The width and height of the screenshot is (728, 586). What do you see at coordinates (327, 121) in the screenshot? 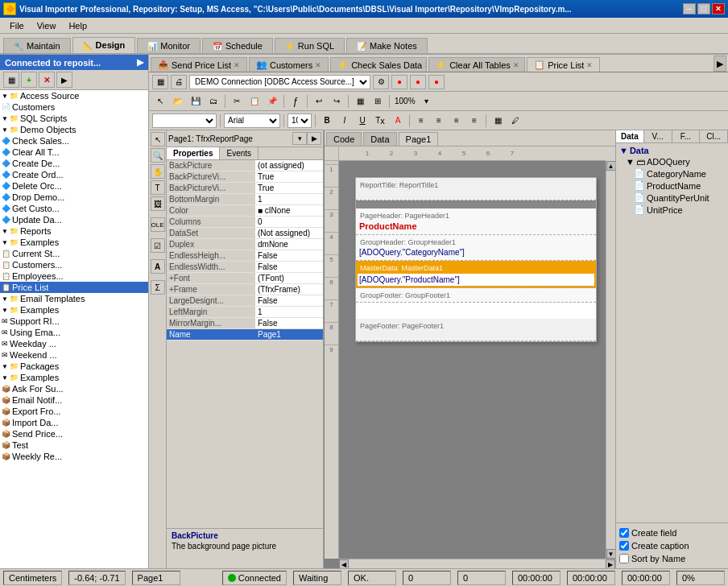
I see `bold-button: B` at bounding box center [327, 121].